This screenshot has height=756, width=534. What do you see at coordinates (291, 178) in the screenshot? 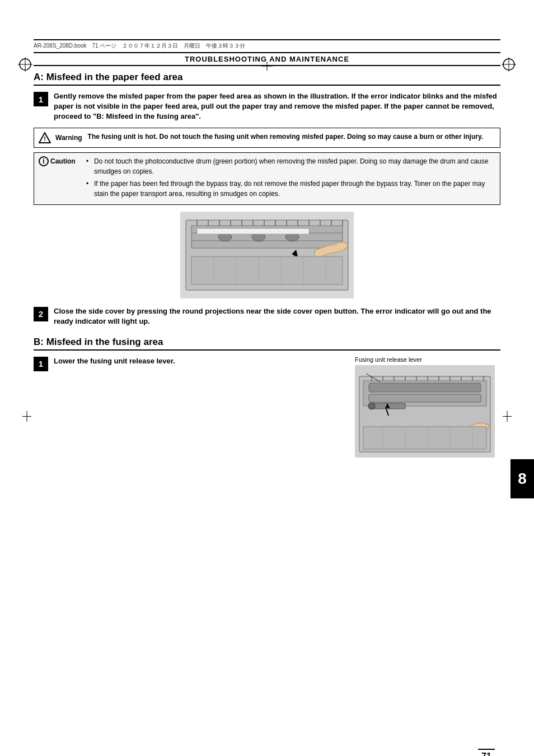
I see `caution-list: Do not touch the photoconductive drum (g…` at bounding box center [291, 178].